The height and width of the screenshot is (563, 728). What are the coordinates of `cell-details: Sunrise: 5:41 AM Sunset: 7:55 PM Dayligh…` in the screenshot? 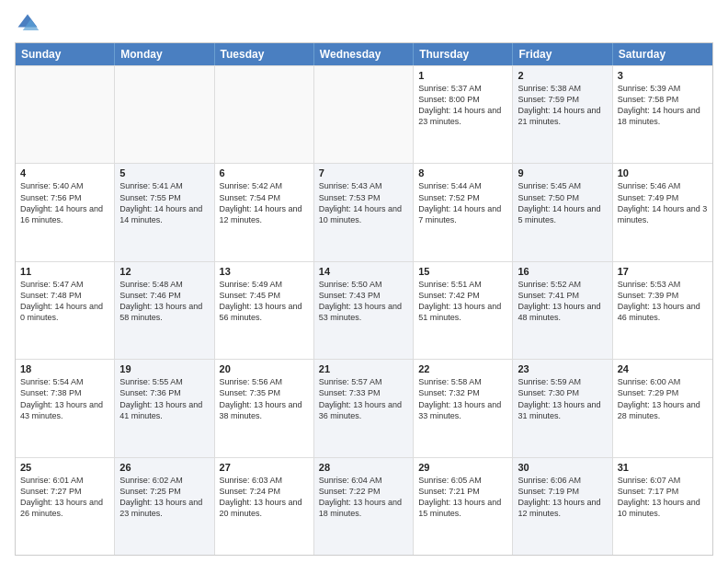 It's located at (164, 202).